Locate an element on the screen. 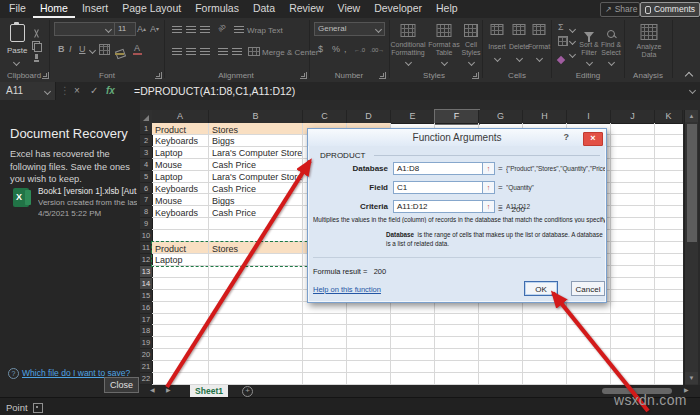 This screenshot has width=700, height=415. format-painter-button is located at coordinates (37, 59).